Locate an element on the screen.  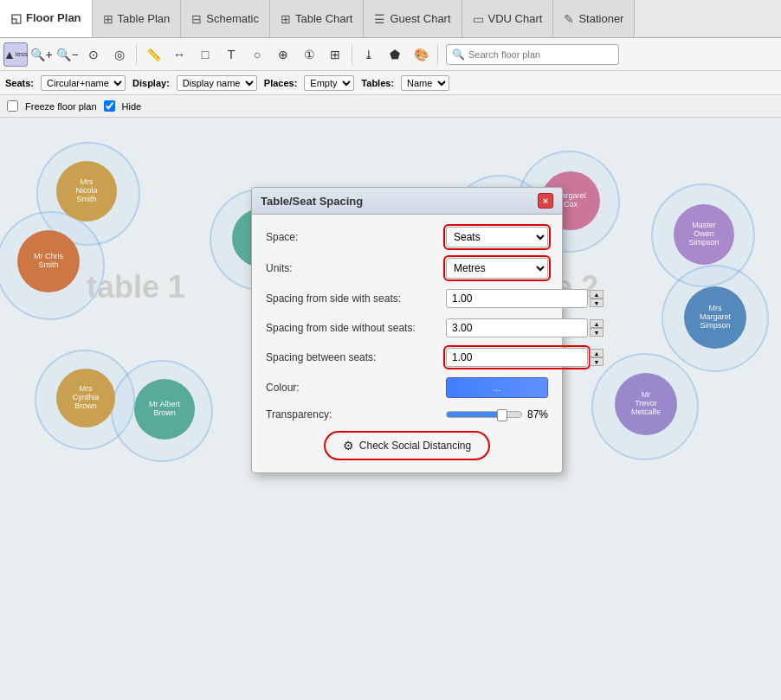
tab-table-plan: ⊞ Table Plan is located at coordinates (137, 19).